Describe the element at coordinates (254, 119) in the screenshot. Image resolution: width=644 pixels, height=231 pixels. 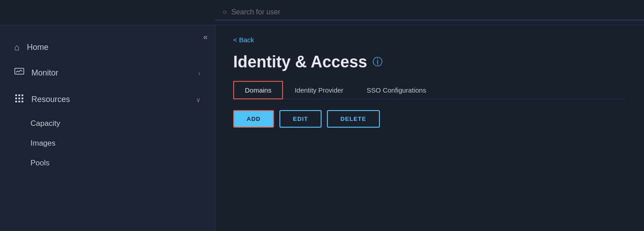
I see `add-button: ADD` at that location.